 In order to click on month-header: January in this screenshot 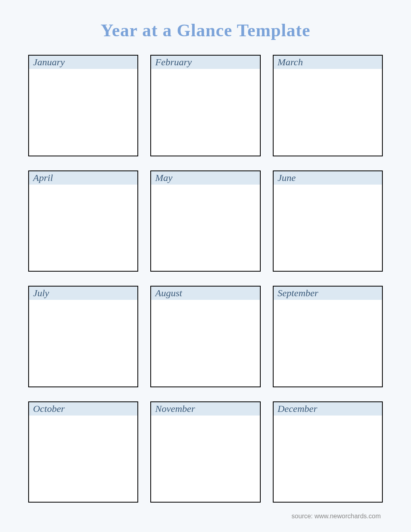, I will do `click(83, 62)`.